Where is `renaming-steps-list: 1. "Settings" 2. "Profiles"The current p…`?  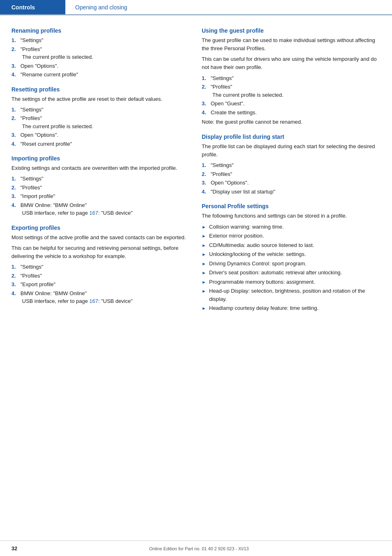
renaming-steps-list: 1. "Settings" 2. "Profiles"The current p… is located at coordinates (101, 58).